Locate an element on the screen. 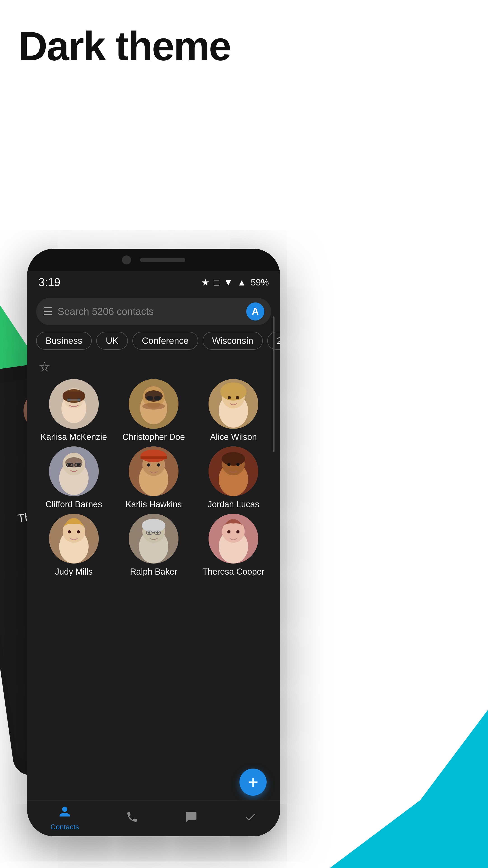 The width and height of the screenshot is (488, 868). contact-name-ralph: Ralph Baker is located at coordinates (154, 571).